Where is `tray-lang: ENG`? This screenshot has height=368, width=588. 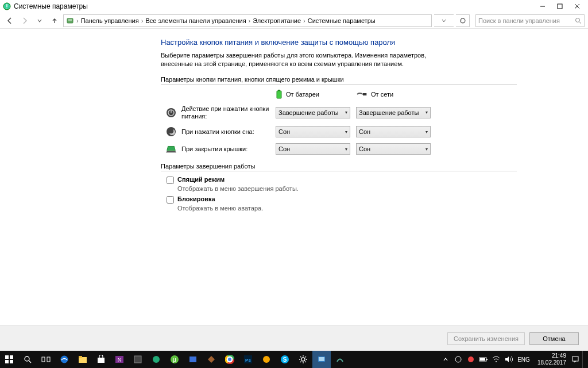 tray-lang: ENG is located at coordinates (524, 359).